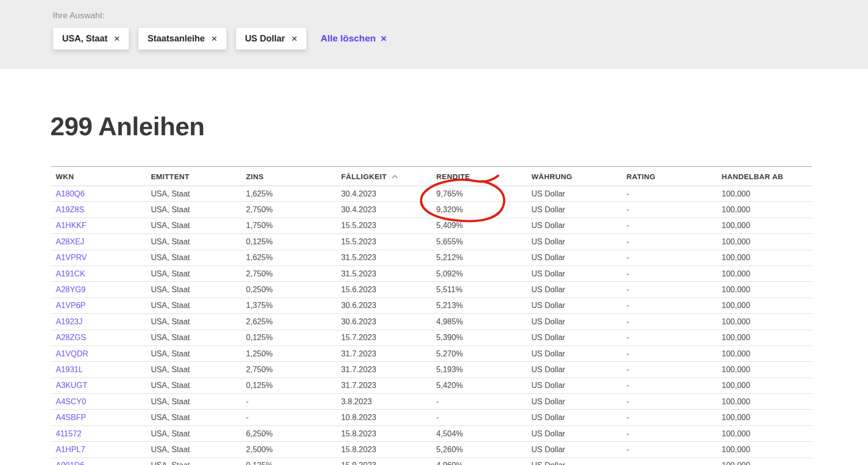 Image resolution: width=868 pixels, height=465 pixels. Describe the element at coordinates (432, 450) in the screenshot. I see `table-row: A1HPL7USA, Staat2,500%15.8.20235,260%US …` at that location.